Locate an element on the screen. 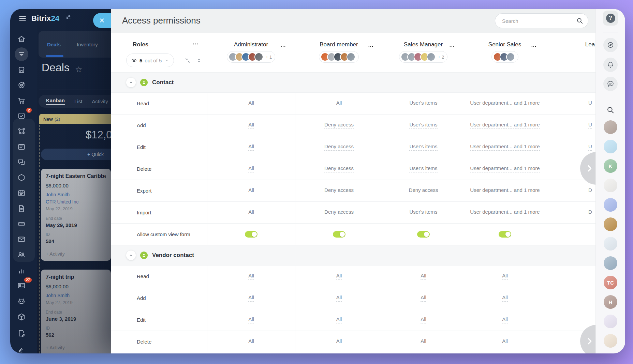 The image size is (633, 364). favorite-star-icon: ☆ is located at coordinates (79, 70).